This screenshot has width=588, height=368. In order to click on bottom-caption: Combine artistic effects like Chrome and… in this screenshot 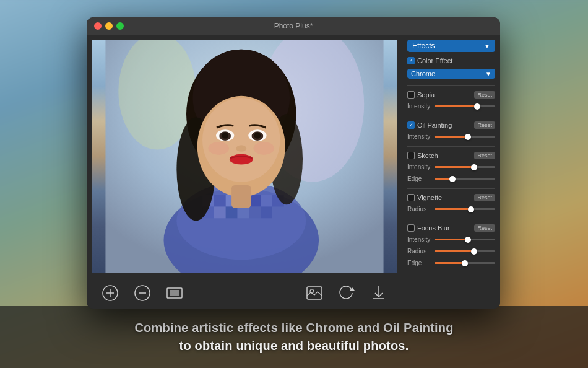, I will do `click(293, 337)`.